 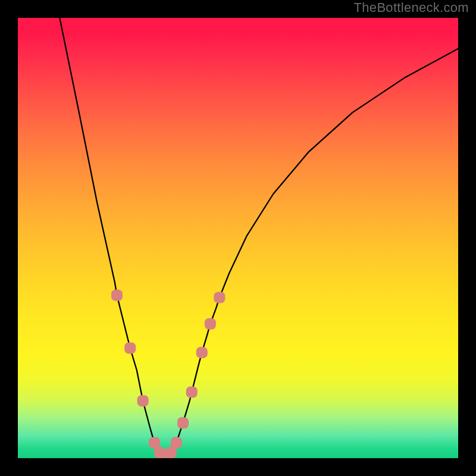 What do you see at coordinates (412, 8) in the screenshot?
I see `watermark-text: TheBottleneck.com` at bounding box center [412, 8].